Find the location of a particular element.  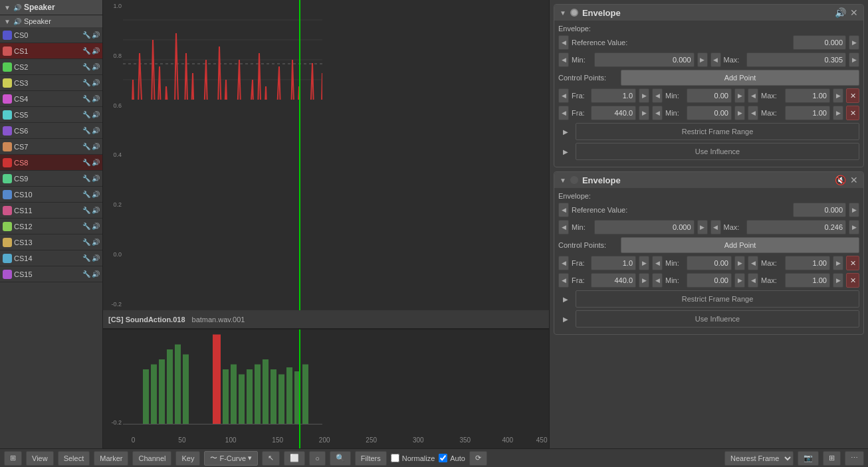

envelope1-cp1-fra-right: ▶ is located at coordinates (644, 96).